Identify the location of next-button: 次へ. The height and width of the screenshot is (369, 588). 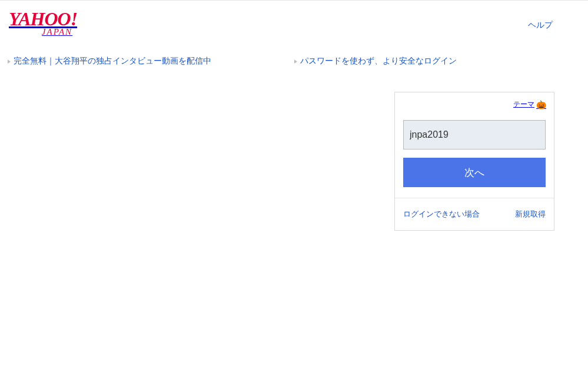
(474, 172).